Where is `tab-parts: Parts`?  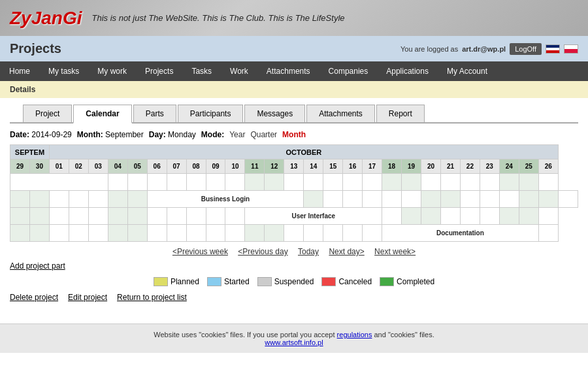 tab-parts: Parts is located at coordinates (155, 114).